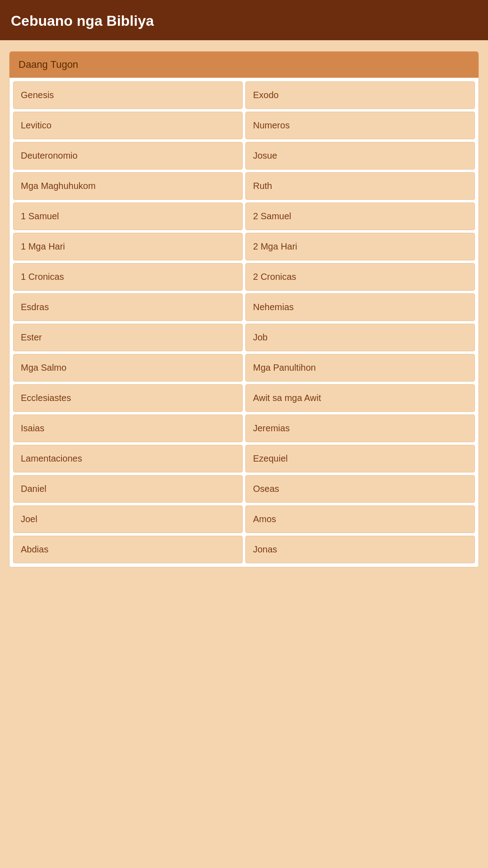 This screenshot has height=868, width=488. What do you see at coordinates (360, 186) in the screenshot?
I see `book-item: Ruth` at bounding box center [360, 186].